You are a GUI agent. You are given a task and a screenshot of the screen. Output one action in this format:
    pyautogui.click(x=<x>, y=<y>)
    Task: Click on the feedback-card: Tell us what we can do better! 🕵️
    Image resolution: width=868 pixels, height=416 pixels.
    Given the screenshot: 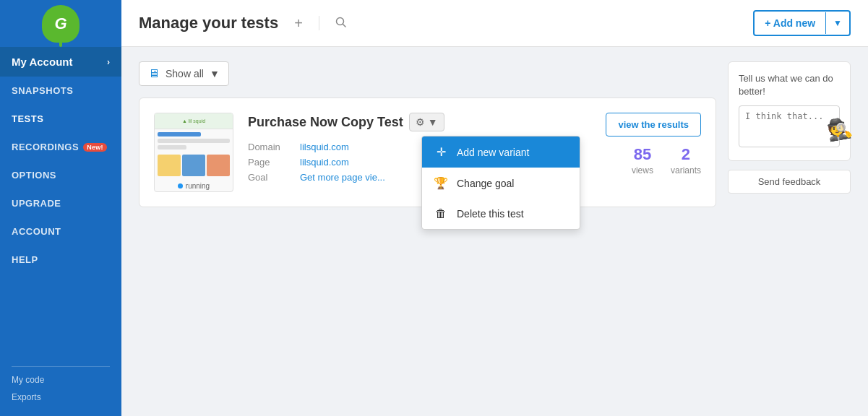 What is the action you would take?
    pyautogui.click(x=789, y=111)
    